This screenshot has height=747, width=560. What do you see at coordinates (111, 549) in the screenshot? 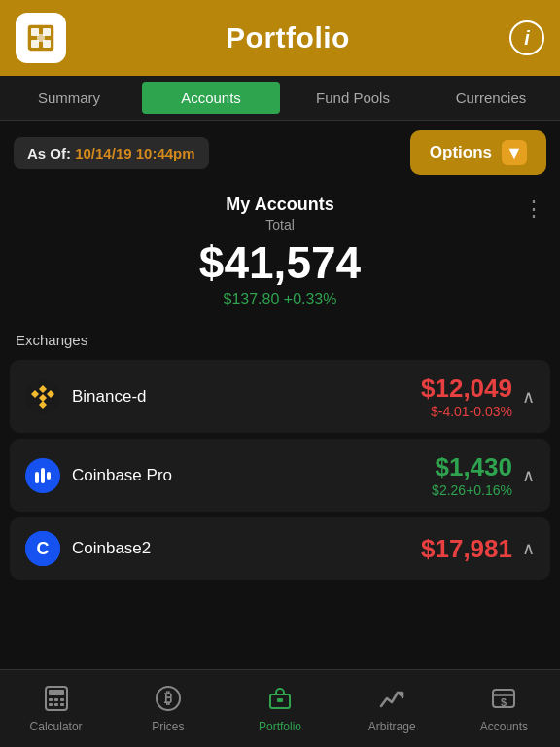
I see `exchange-name-coinbase2: Coinbase2` at bounding box center [111, 549].